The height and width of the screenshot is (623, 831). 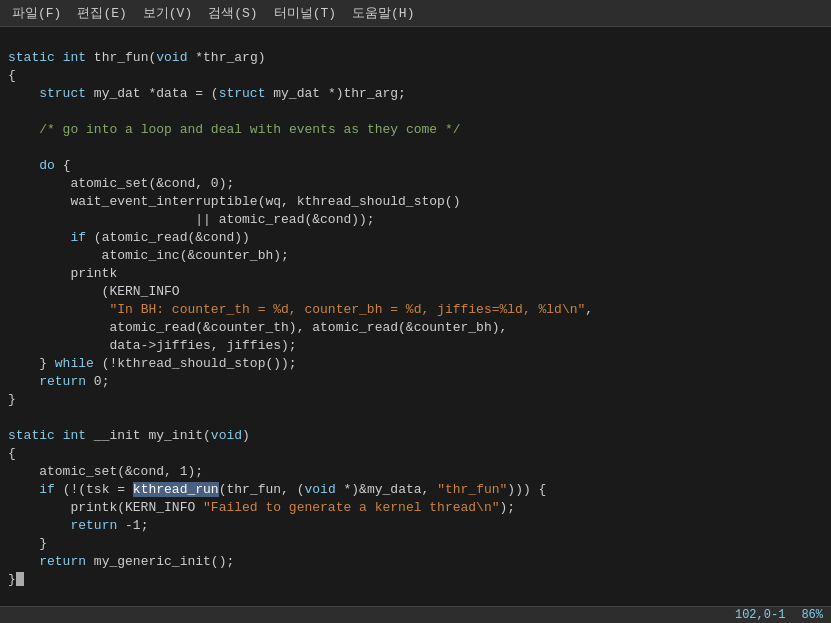 What do you see at coordinates (416, 76) in the screenshot?
I see `line-3: {` at bounding box center [416, 76].